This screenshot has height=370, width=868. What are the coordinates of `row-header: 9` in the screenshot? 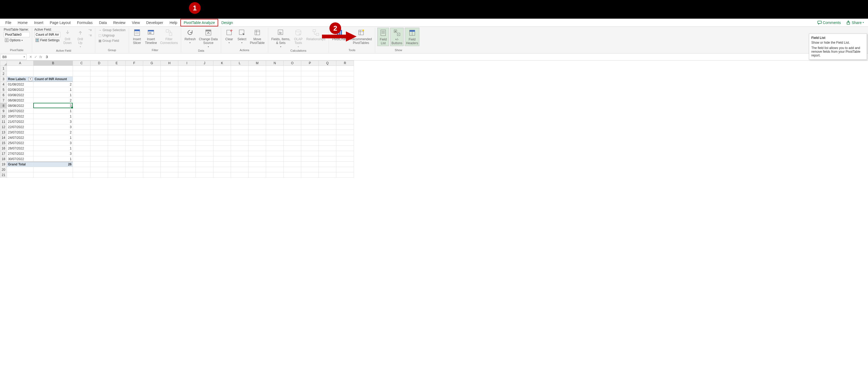 It's located at (3, 111).